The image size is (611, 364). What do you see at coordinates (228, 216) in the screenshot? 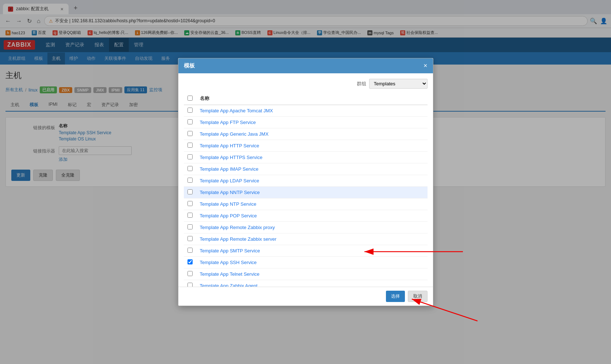
I see `template-link-10: Template App POP Service` at bounding box center [228, 216].